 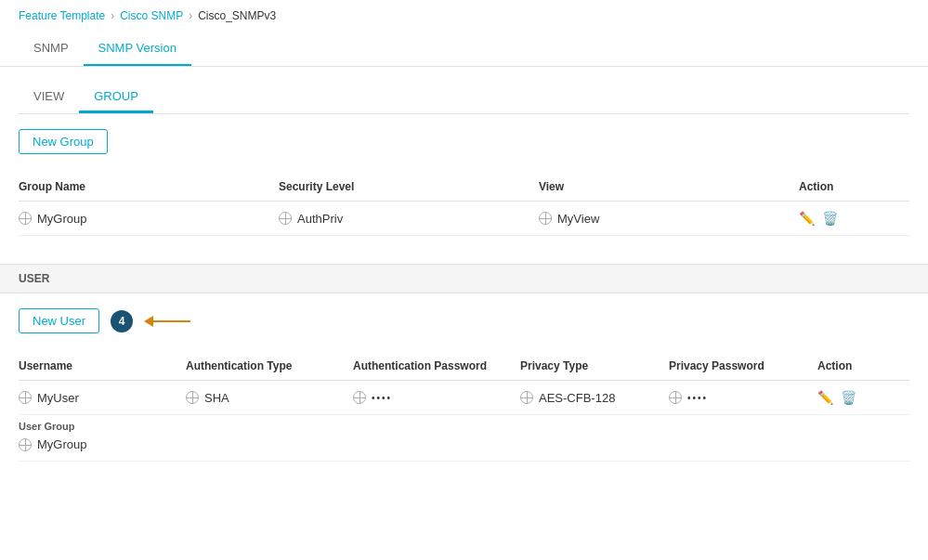 I want to click on col-user-action: Action, so click(x=864, y=366).